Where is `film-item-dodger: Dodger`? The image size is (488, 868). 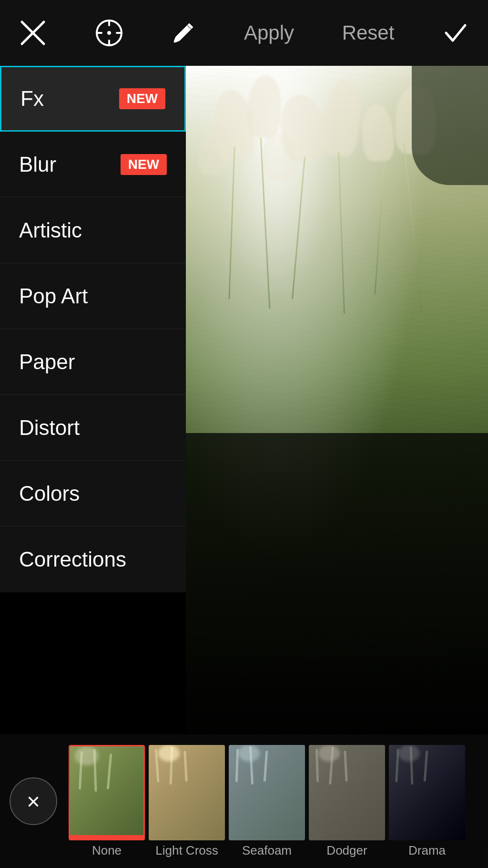
film-item-dodger: Dodger is located at coordinates (347, 801).